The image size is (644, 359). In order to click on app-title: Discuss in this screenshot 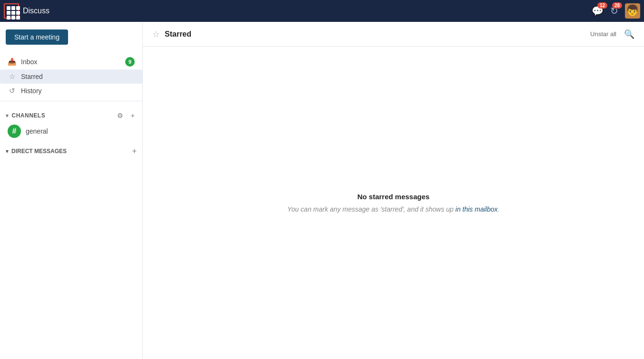, I will do `click(36, 11)`.